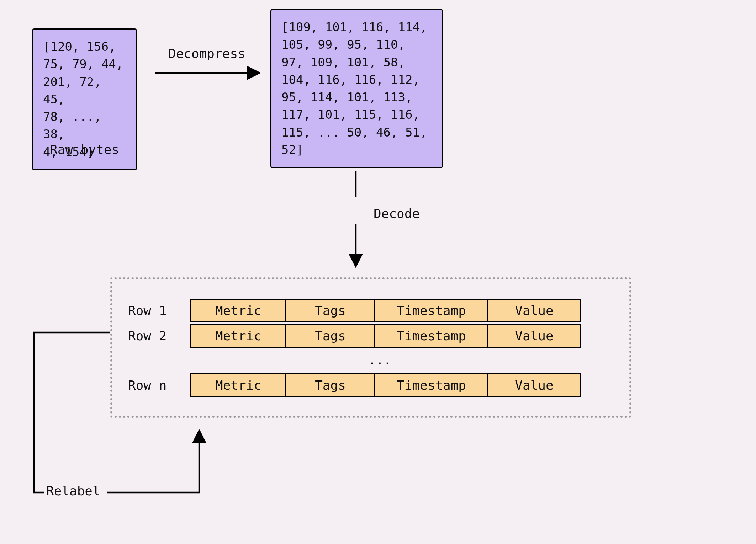 The width and height of the screenshot is (756, 544). What do you see at coordinates (356, 89) in the screenshot?
I see `decompressed-box: [109, 101, 116, 114, 105, 99, 95, 110, 9…` at bounding box center [356, 89].